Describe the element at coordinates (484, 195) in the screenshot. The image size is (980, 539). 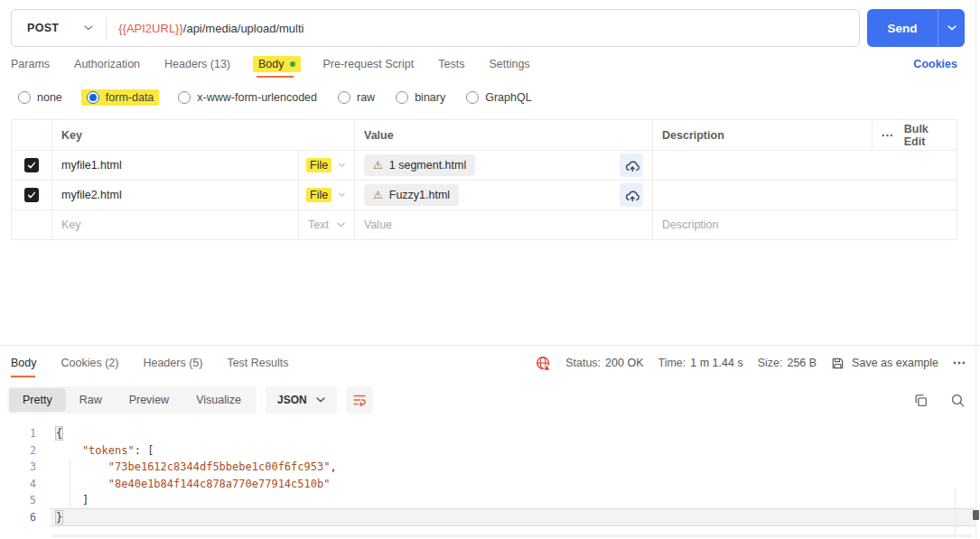
I see `table-row: myfile2.html File ⚠ Fuzzy1.html` at that location.